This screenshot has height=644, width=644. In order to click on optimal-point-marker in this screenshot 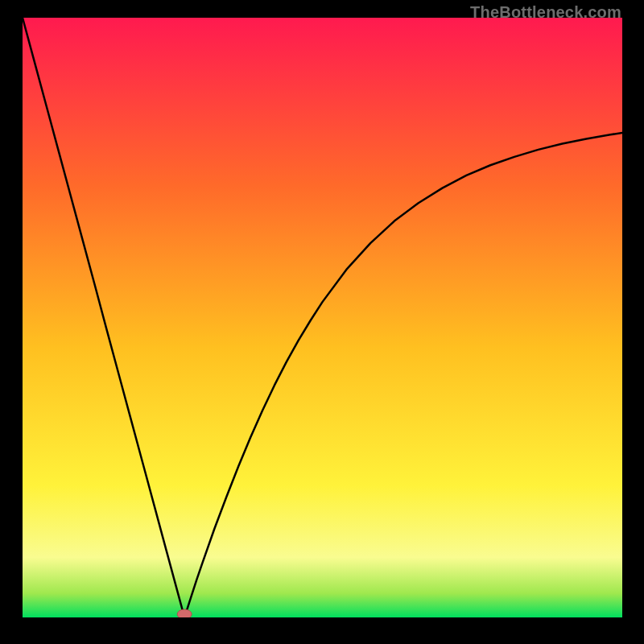, I will do `click(184, 613)`.